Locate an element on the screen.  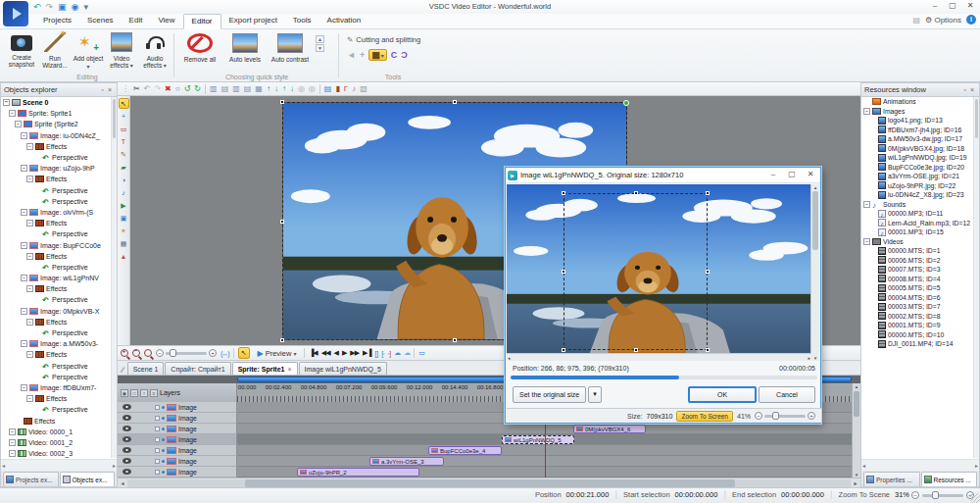
panel-tab-projectsex: Projects ex... is located at coordinates (31, 478).